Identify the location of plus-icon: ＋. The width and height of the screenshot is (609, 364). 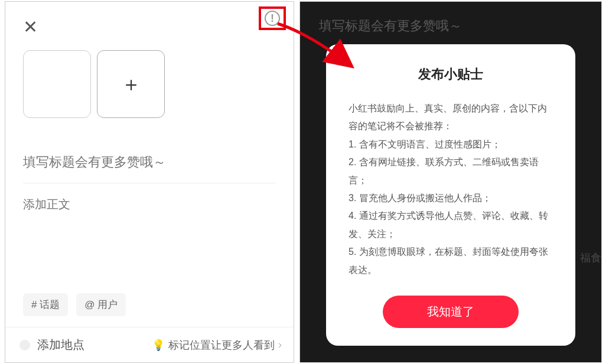
(131, 84).